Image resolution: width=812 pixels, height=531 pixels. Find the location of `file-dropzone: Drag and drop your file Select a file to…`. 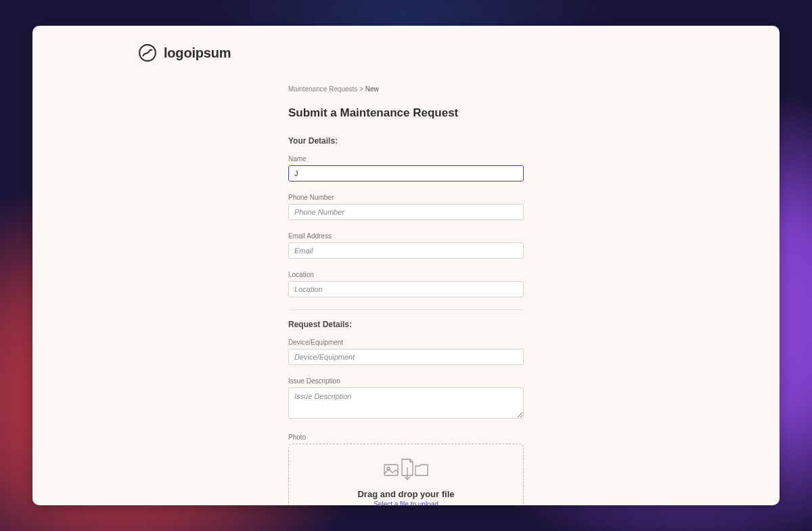

file-dropzone: Drag and drop your file Select a file to… is located at coordinates (406, 474).